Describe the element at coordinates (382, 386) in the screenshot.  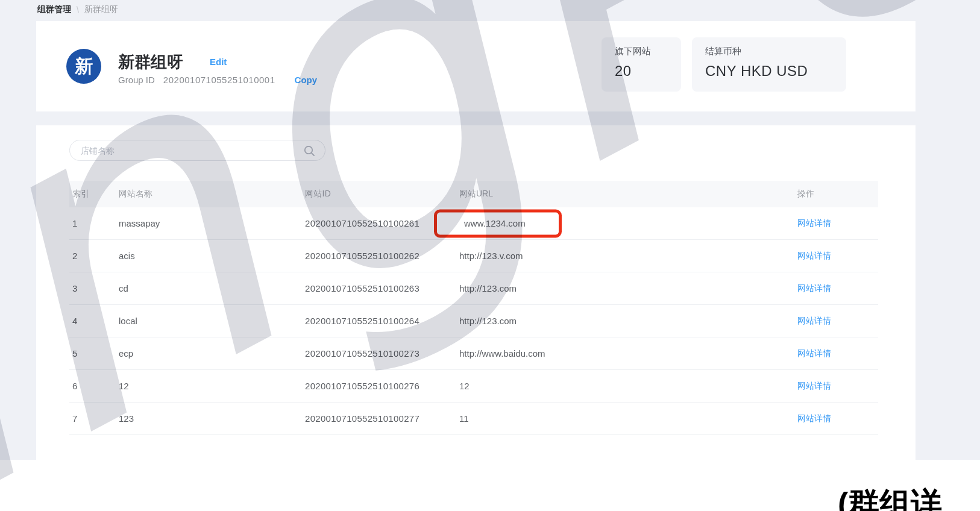
I see `cell-site-id: 2020010710552510100276` at that location.